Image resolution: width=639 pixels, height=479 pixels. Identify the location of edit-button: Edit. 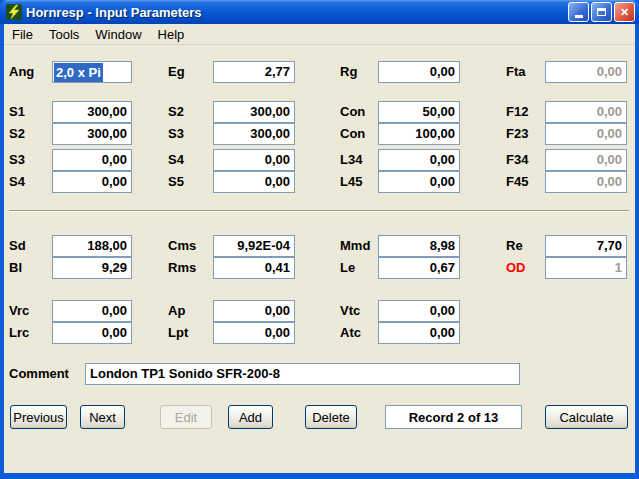
(186, 417).